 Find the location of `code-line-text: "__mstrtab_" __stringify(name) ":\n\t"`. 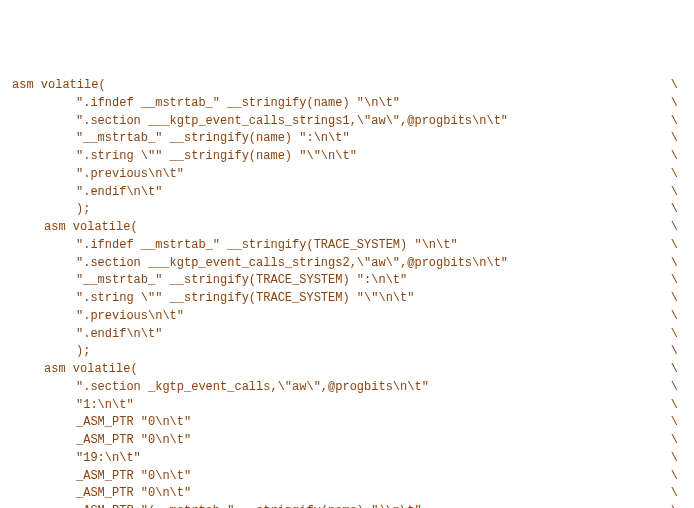

code-line-text: "__mstrtab_" __stringify(name) ":\n\t" is located at coordinates (181, 139).